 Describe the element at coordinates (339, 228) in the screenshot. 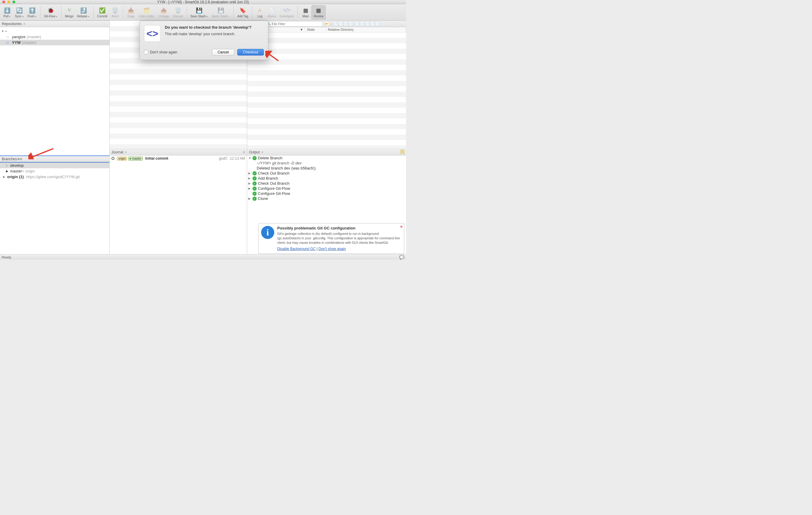

I see `info-title: Possibly problematic Git GC configuratio…` at that location.